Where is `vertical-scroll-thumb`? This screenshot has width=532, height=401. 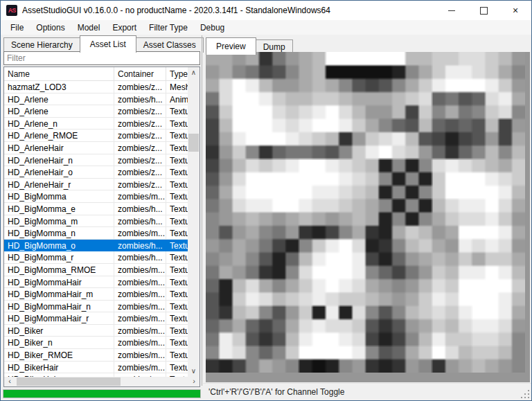
vertical-scroll-thumb is located at coordinates (194, 143).